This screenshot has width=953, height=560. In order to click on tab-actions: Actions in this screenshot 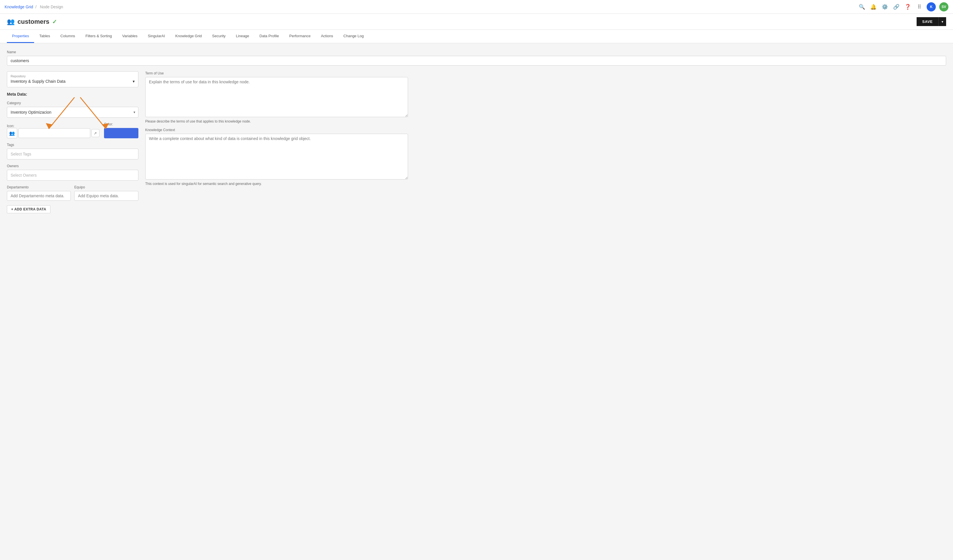, I will do `click(327, 36)`.